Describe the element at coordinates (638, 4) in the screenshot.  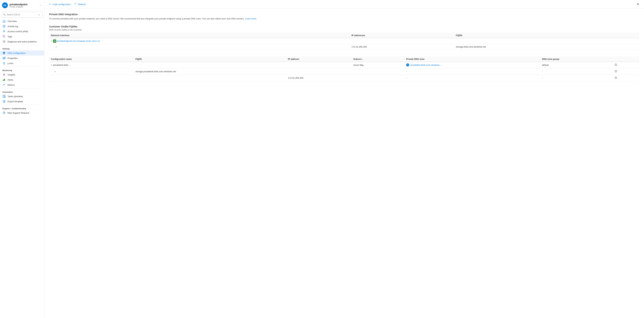
I see `close-button: ✕` at that location.